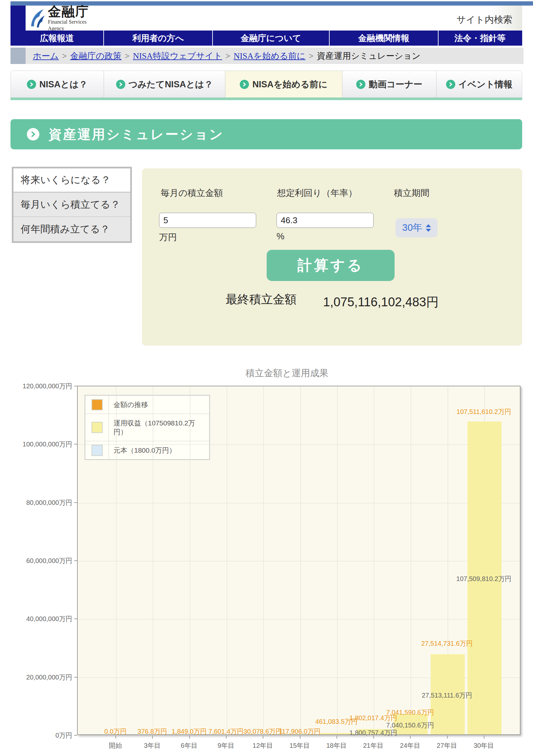  What do you see at coordinates (46, 56) in the screenshot?
I see `breadcrumb-link: ホーム` at bounding box center [46, 56].